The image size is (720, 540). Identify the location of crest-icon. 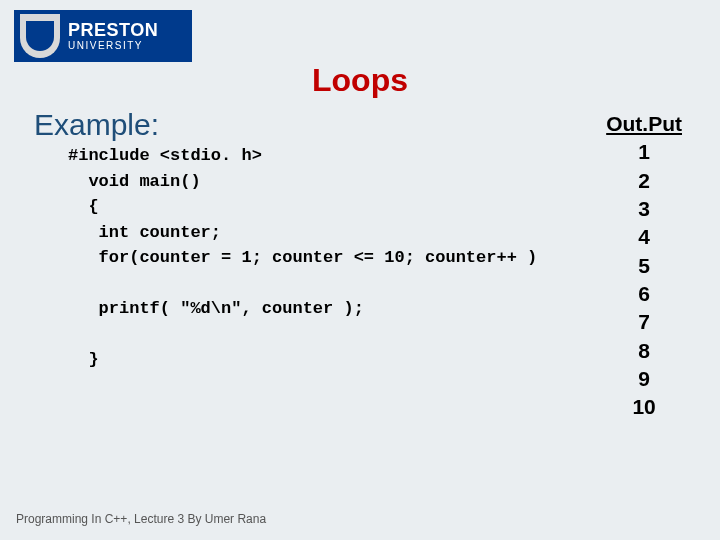
(40, 36).